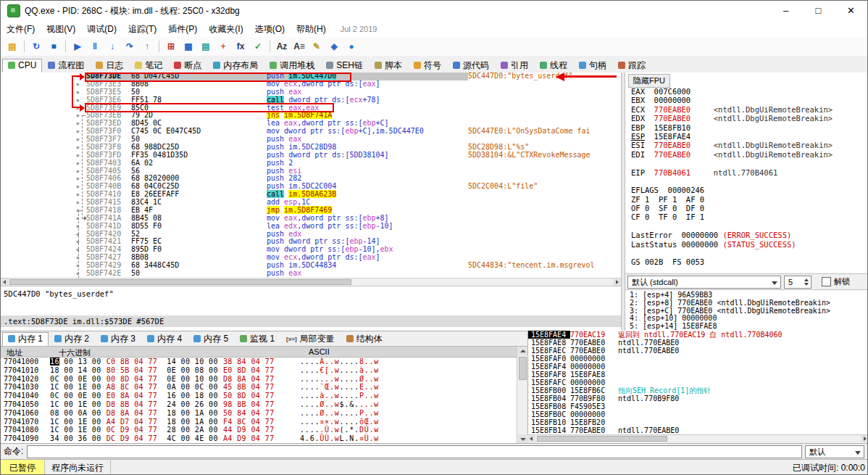 Image resolution: width=868 pixels, height=475 pixels. What do you see at coordinates (806, 284) in the screenshot?
I see `stepper-down-icon` at bounding box center [806, 284].